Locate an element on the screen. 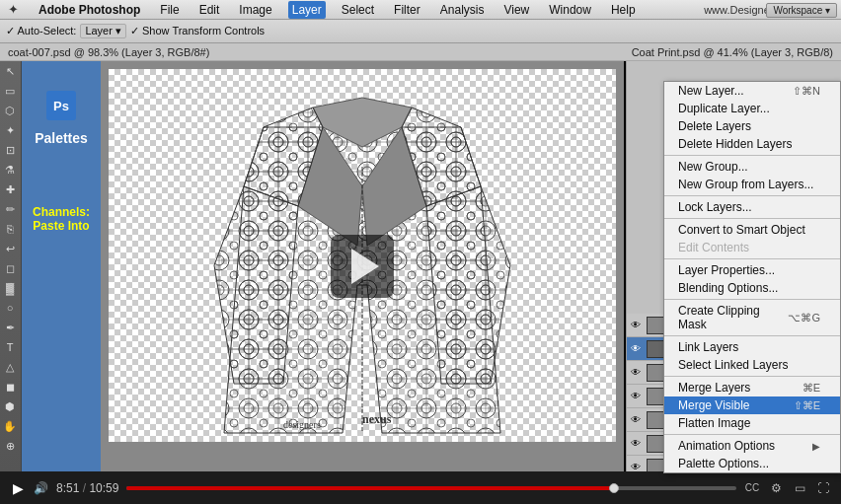 This screenshot has width=841, height=504. menu-item-label: Delete Layers is located at coordinates (715, 126).